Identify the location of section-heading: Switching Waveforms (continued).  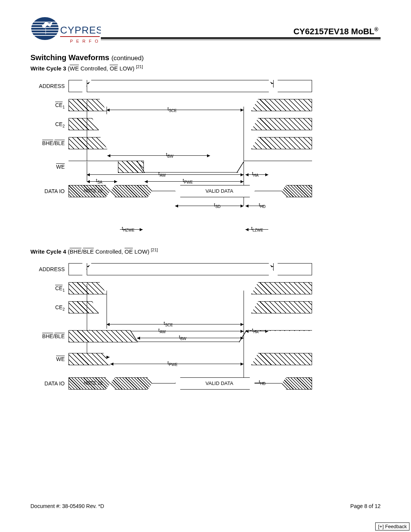
(206, 58).